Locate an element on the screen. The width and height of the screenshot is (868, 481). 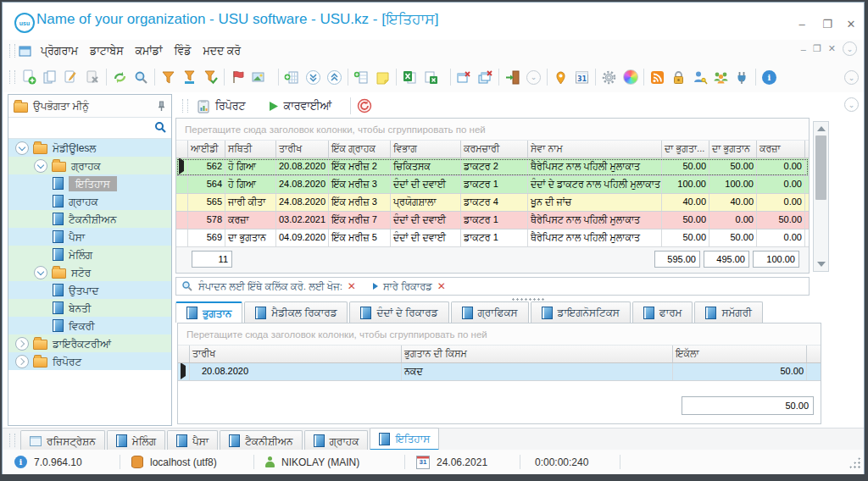
expand-all-button is located at coordinates (334, 78).